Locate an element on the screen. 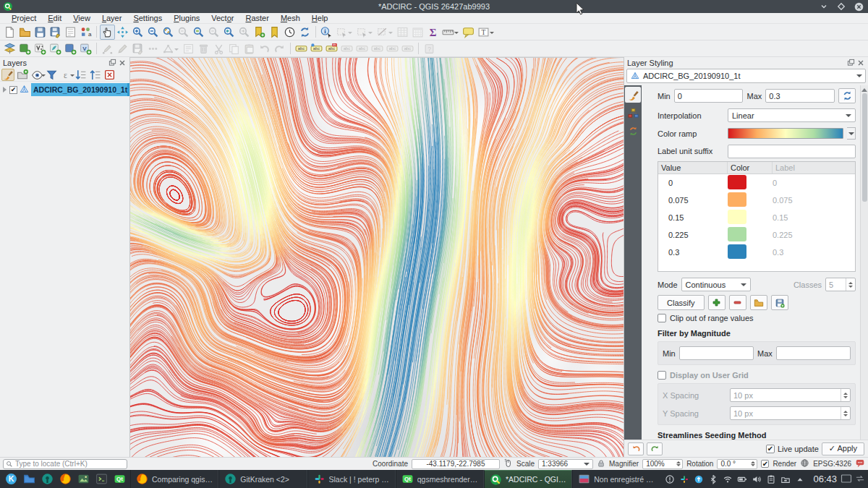  undock-panel-icon is located at coordinates (113, 62).